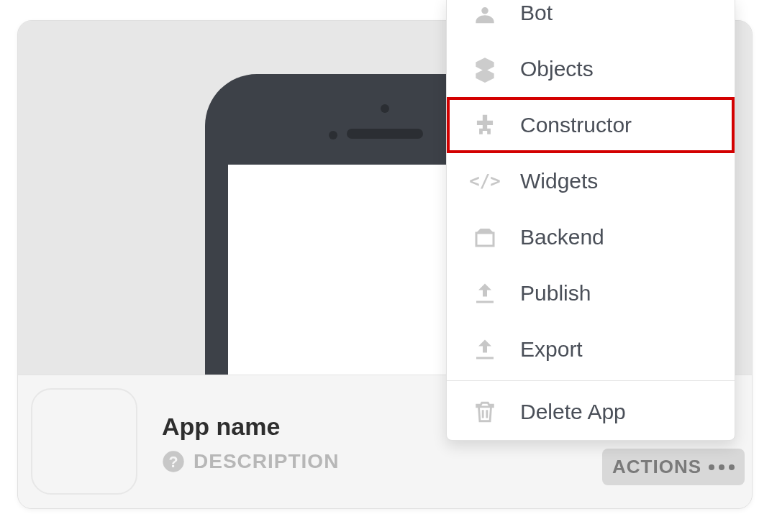  I want to click on app-title: App name, so click(221, 427).